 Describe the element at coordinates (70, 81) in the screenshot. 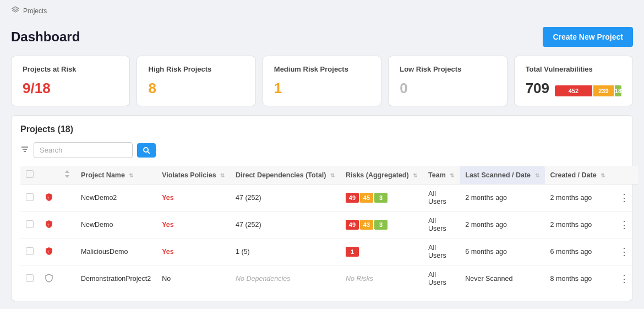

I see `projects-at-risk-card: Projects at Risk 9/18` at that location.